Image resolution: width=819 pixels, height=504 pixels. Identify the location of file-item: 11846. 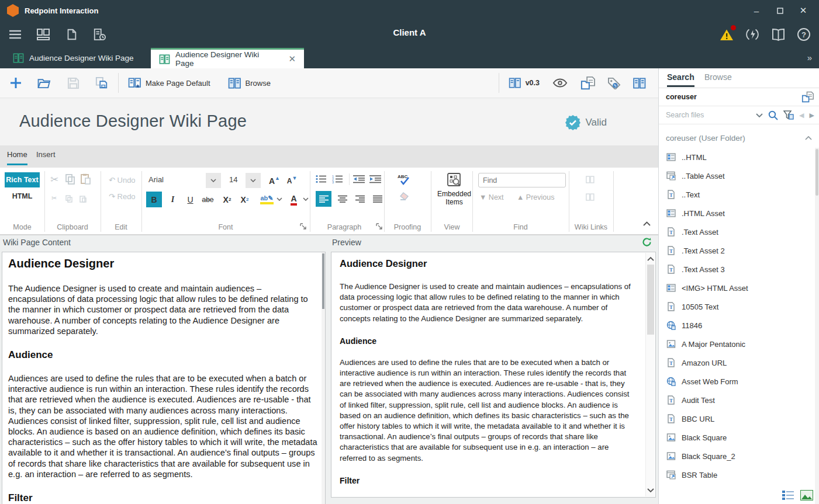
(737, 325).